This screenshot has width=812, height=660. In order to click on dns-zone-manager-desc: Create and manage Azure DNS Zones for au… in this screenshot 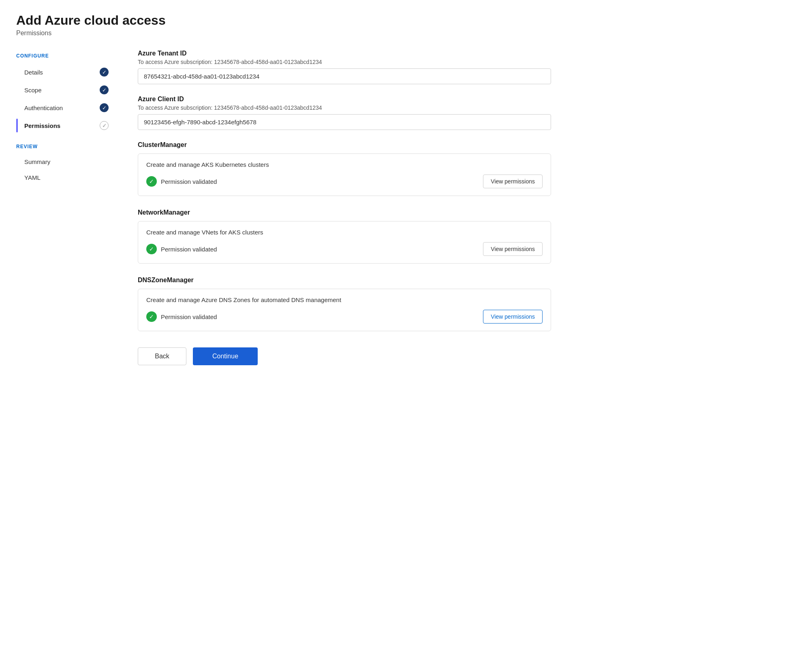, I will do `click(344, 300)`.